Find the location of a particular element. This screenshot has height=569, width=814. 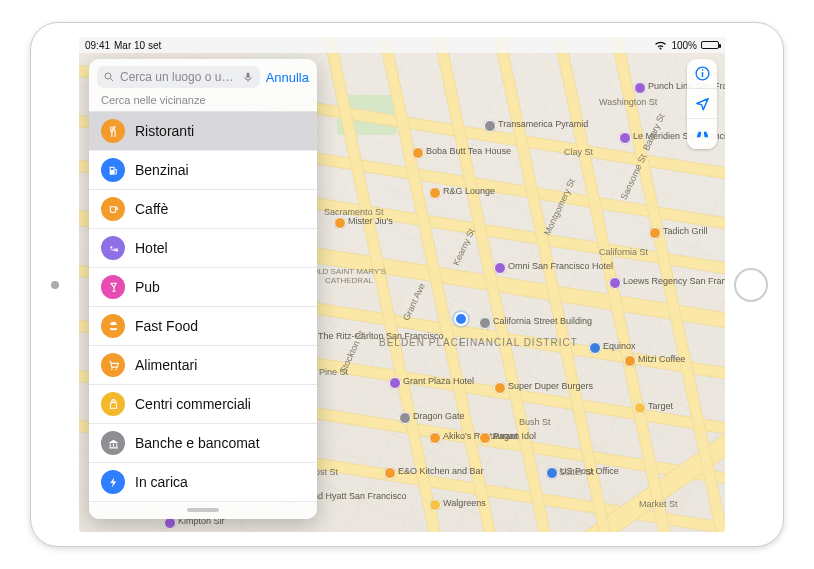

home-button is located at coordinates (751, 285).